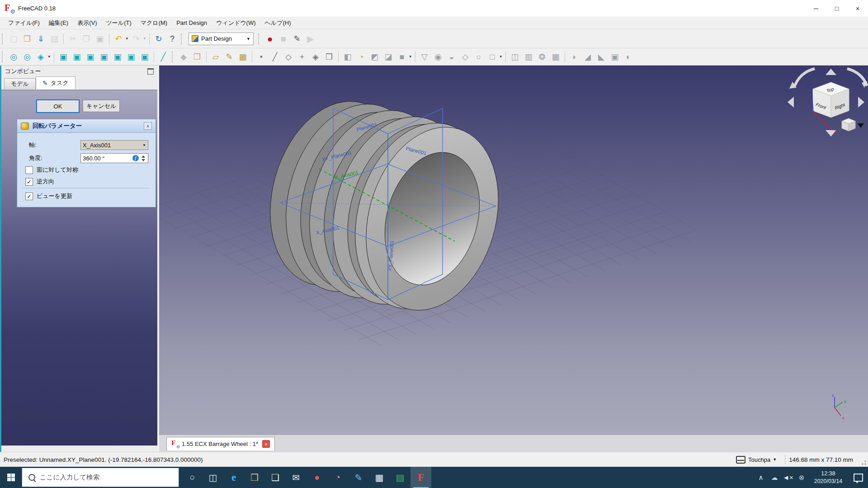  I want to click on macro-stop-icon: ■, so click(283, 39).